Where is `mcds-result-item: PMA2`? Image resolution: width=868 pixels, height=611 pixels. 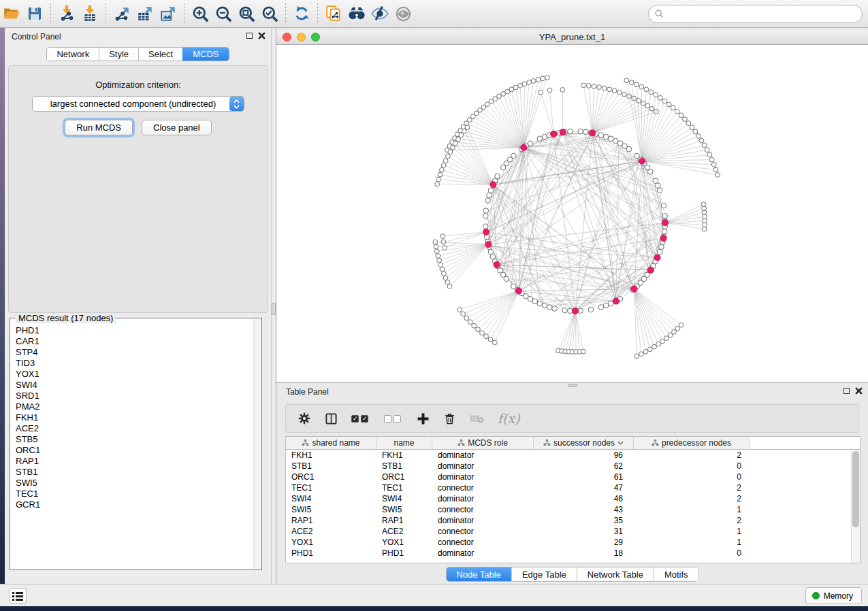 mcds-result-item: PMA2 is located at coordinates (135, 407).